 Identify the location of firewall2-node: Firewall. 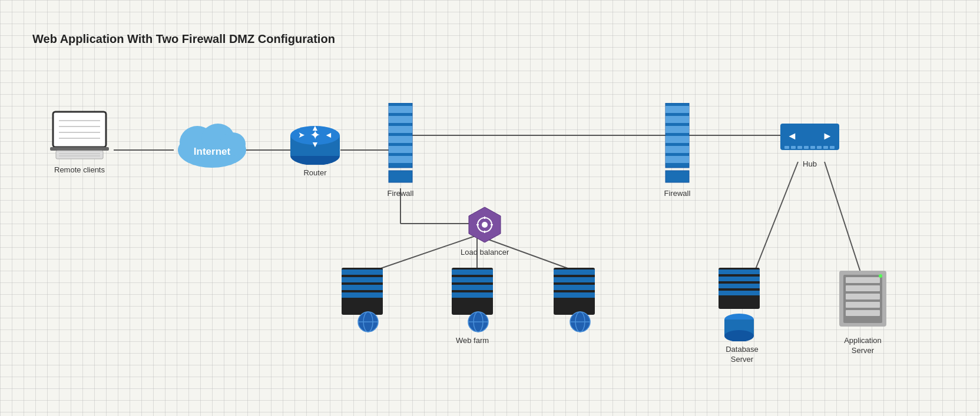
(677, 151).